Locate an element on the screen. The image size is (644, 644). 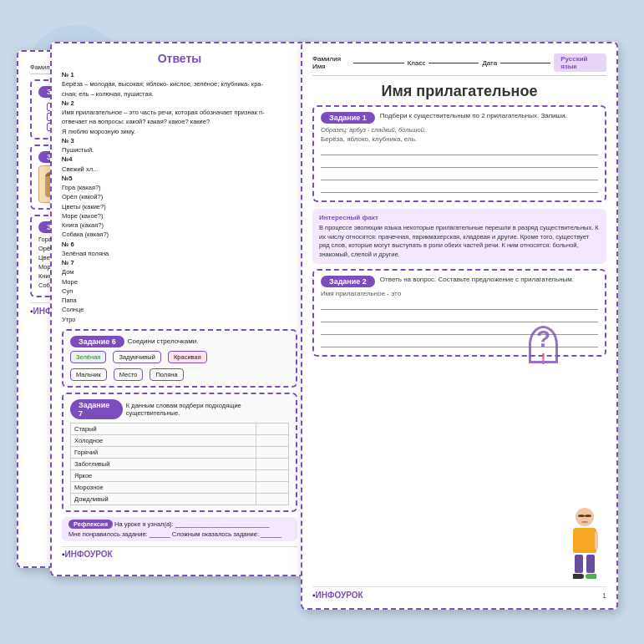
connect-zadumchivy: Задумчивый is located at coordinates (137, 357).